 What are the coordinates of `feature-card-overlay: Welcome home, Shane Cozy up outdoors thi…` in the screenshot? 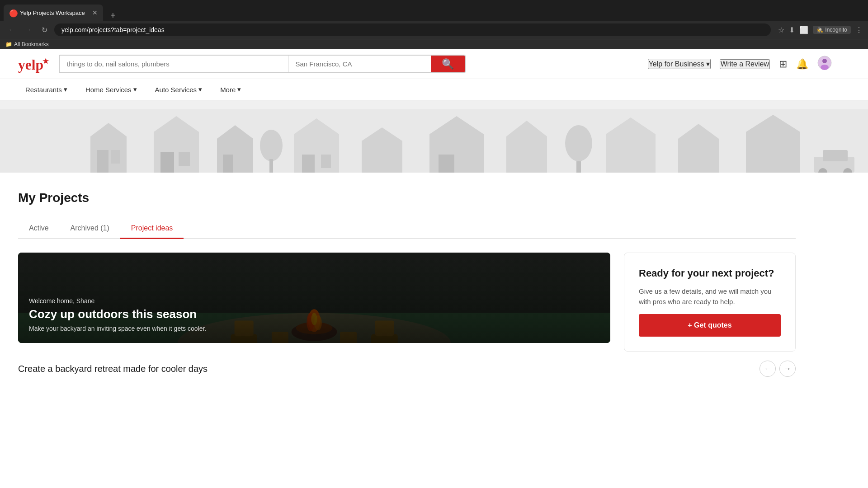 It's located at (314, 298).